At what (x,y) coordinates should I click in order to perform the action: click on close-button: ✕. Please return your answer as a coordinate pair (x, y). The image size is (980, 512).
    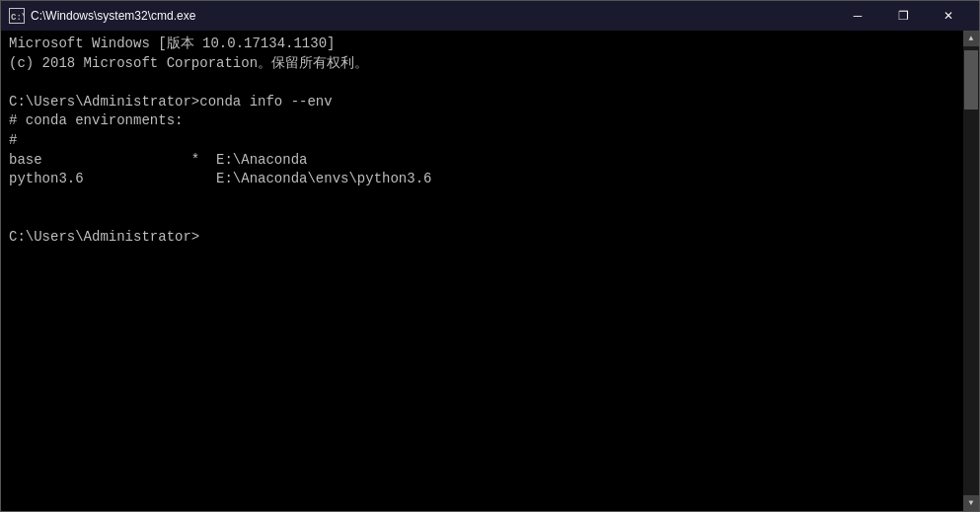
    Looking at the image, I should click on (948, 16).